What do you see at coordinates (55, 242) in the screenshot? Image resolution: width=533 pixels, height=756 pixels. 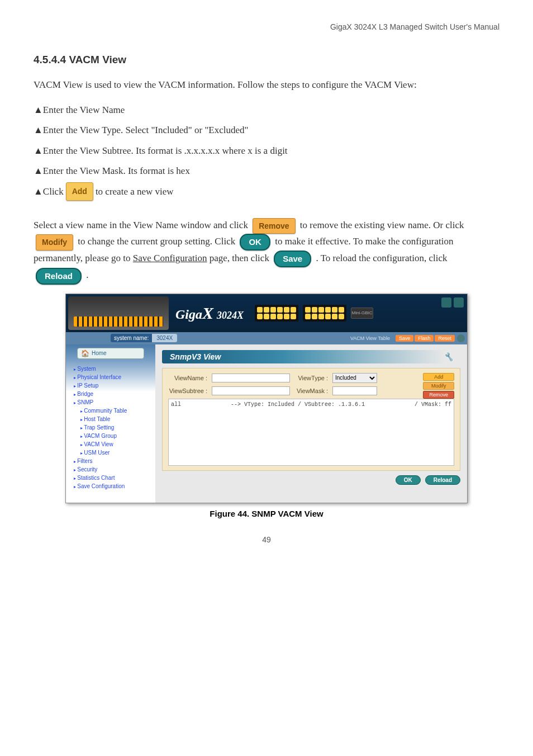 I see `modify-button: Modify` at bounding box center [55, 242].